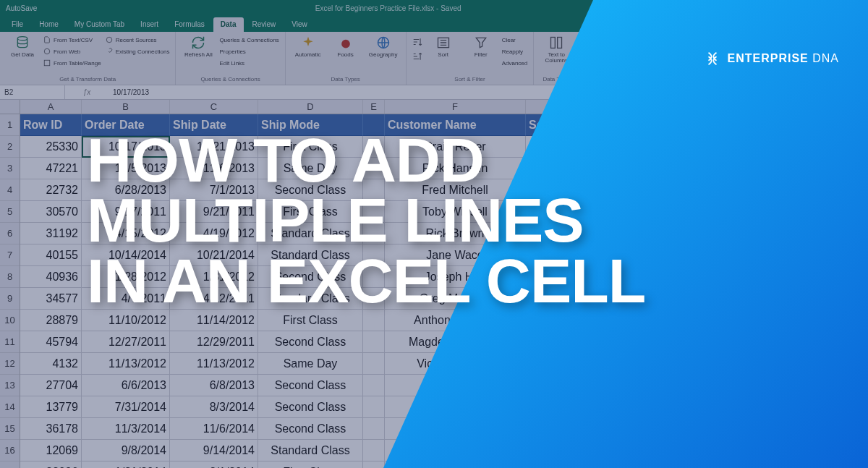  What do you see at coordinates (214, 190) in the screenshot?
I see `cell: 7/1/2013` at bounding box center [214, 190].